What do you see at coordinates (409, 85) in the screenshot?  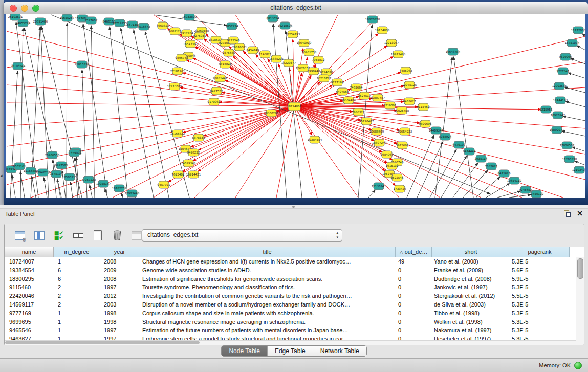 I see `network-node: 12975125` at bounding box center [409, 85].